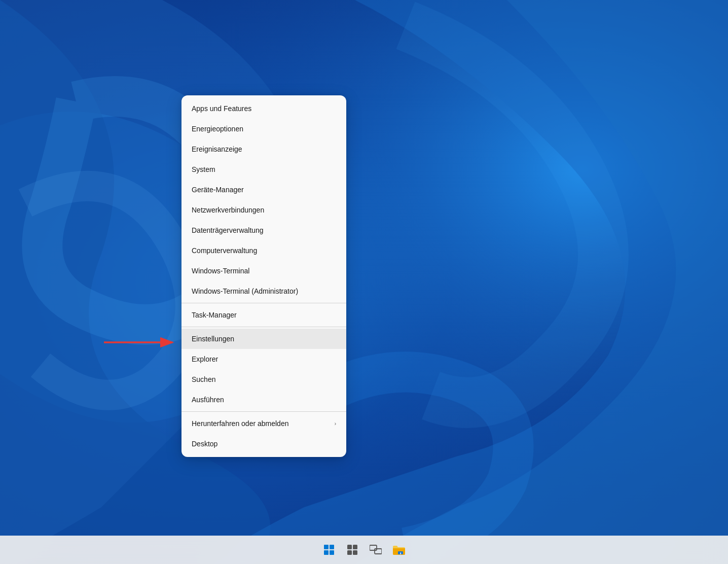 The width and height of the screenshot is (728, 564). What do you see at coordinates (376, 550) in the screenshot?
I see `task-view-icon` at bounding box center [376, 550].